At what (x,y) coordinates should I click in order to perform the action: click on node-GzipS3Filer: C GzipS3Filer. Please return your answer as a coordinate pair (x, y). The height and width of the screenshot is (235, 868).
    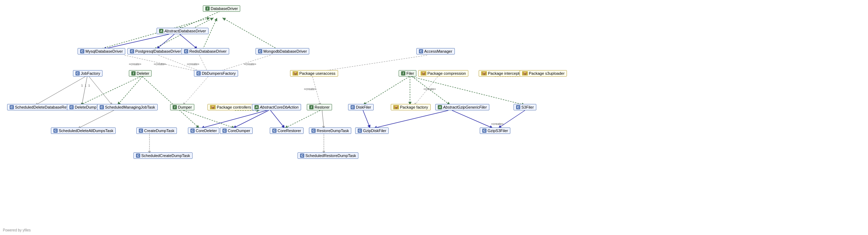
    Looking at the image, I should click on (495, 131).